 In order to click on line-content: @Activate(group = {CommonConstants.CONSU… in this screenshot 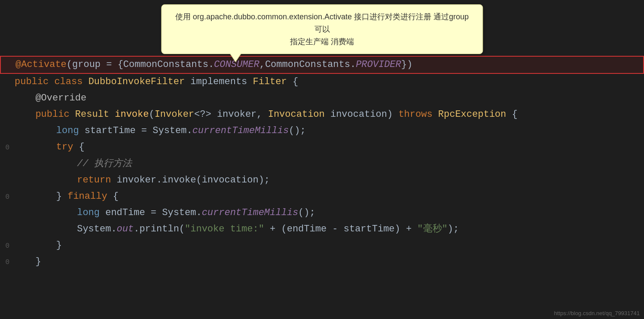, I will do `click(213, 65)`.